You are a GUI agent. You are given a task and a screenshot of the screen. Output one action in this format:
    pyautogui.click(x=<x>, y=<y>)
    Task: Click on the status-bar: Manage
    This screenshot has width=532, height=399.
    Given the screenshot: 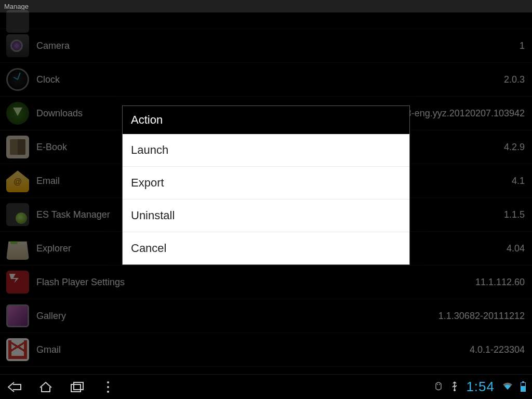 What is the action you would take?
    pyautogui.click(x=266, y=6)
    